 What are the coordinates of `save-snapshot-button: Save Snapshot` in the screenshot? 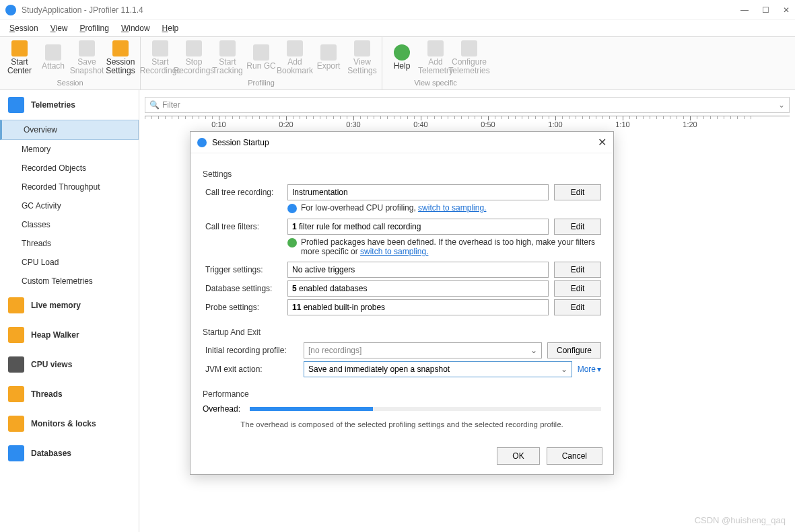 It's located at (87, 58).